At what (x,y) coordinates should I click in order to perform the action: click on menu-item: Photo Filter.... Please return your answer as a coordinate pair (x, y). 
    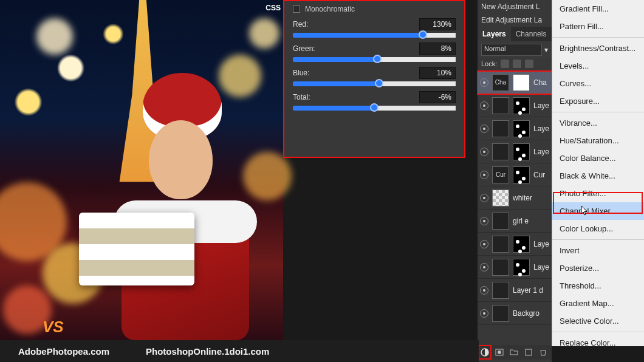
    Looking at the image, I should click on (598, 193).